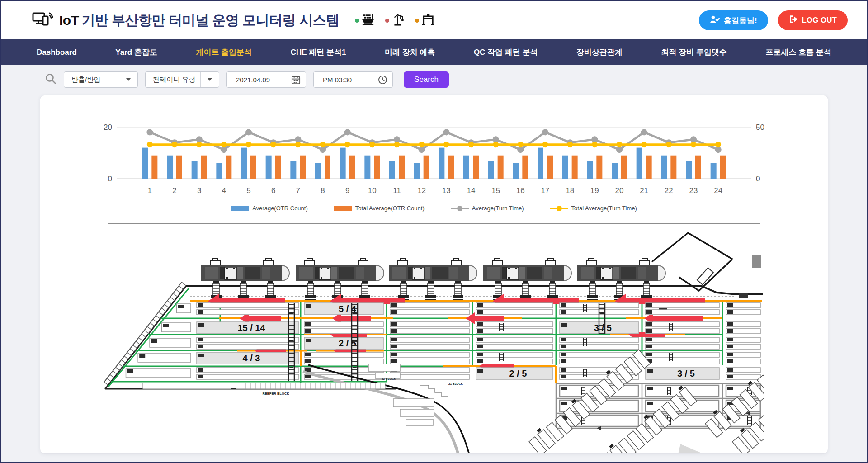 The image size is (868, 463). Describe the element at coordinates (266, 80) in the screenshot. I see `date-input: 2021.04.09` at that location.